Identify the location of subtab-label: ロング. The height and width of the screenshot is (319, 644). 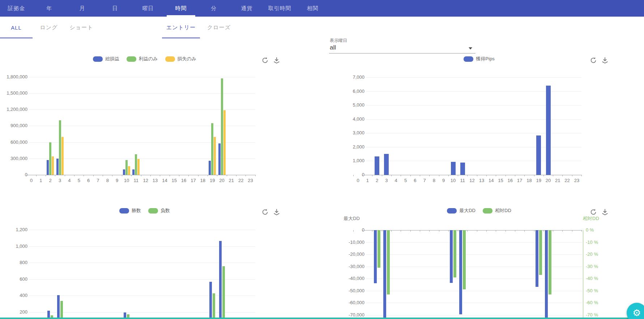
(48, 27).